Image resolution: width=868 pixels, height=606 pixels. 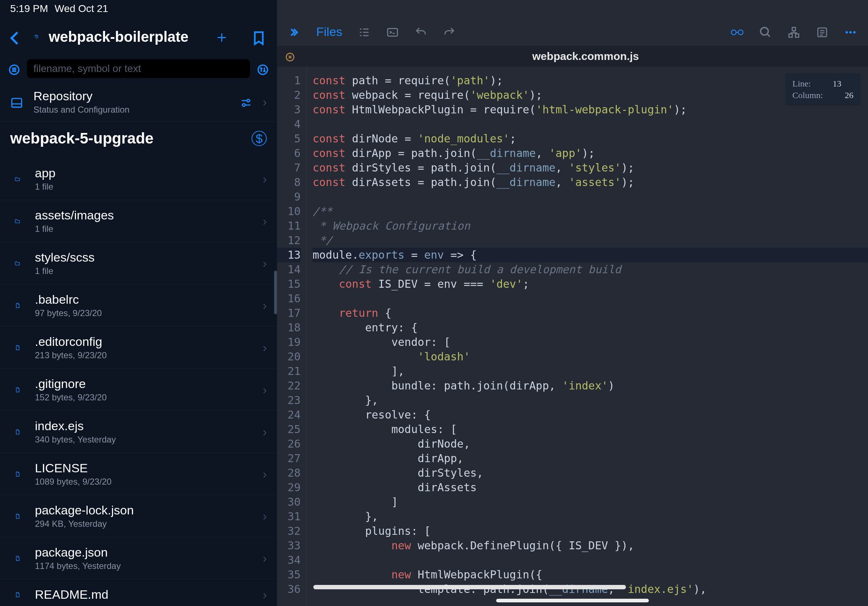 I want to click on branch-name: webpack-5-upgrade, so click(x=82, y=138).